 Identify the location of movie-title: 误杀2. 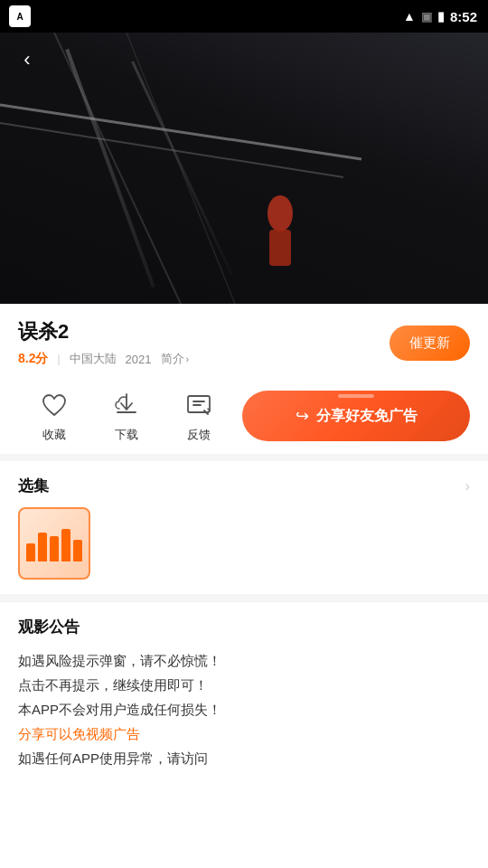
(103, 332).